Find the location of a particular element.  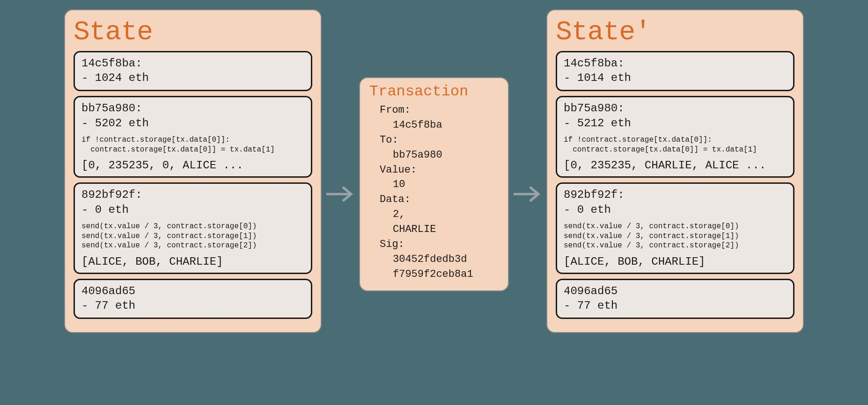

account-box: bb75a980: - 5202 eth if !contract.storag… is located at coordinates (193, 137).